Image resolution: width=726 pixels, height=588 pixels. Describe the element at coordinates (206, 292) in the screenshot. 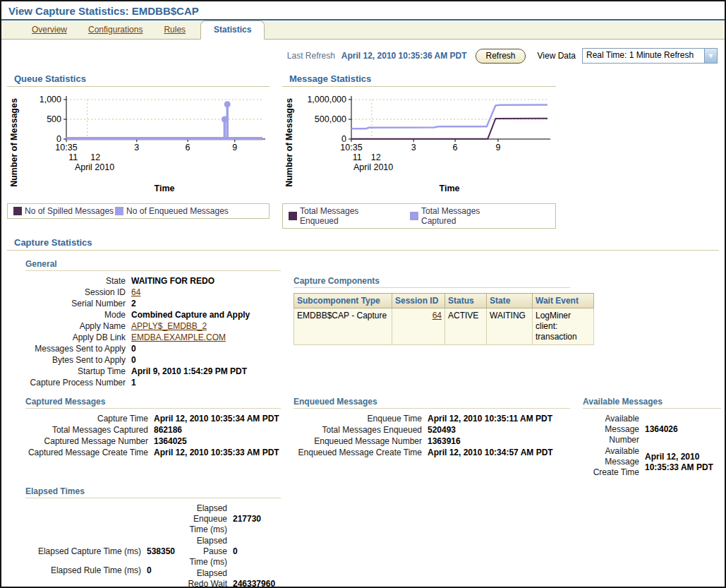

I see `field-value: 64` at that location.